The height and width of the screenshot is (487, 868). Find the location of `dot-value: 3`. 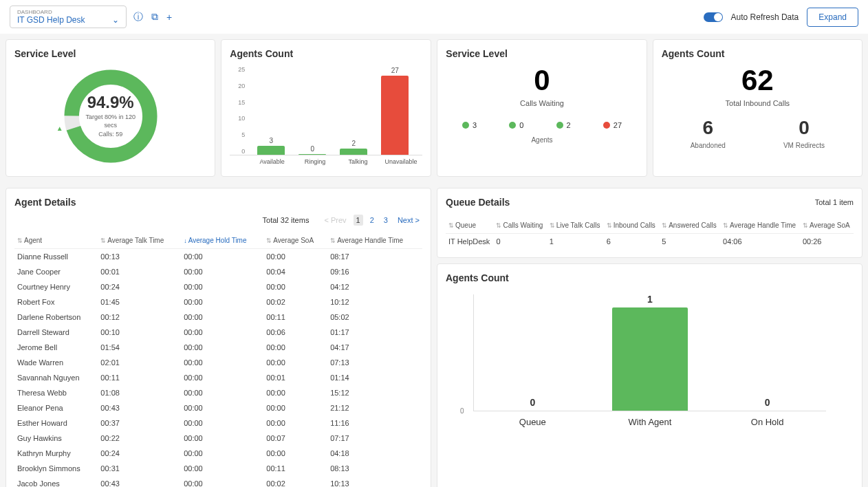

dot-value: 3 is located at coordinates (475, 125).